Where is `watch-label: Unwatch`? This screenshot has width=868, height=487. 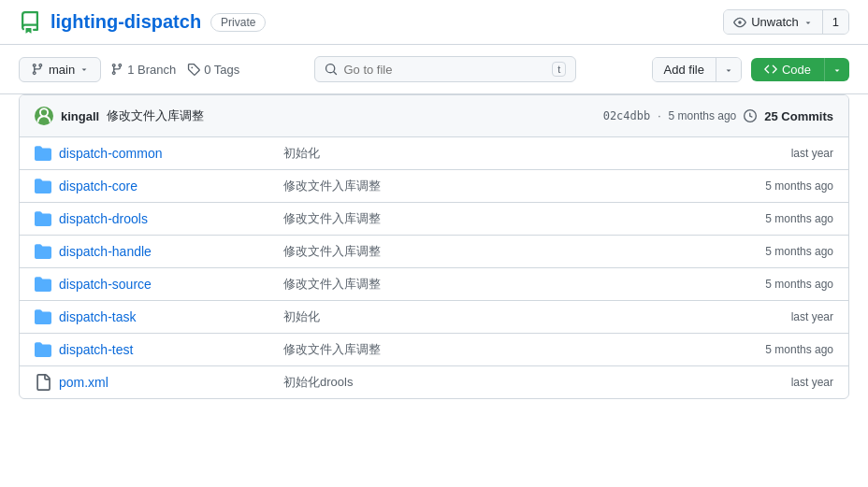 watch-label: Unwatch is located at coordinates (774, 22).